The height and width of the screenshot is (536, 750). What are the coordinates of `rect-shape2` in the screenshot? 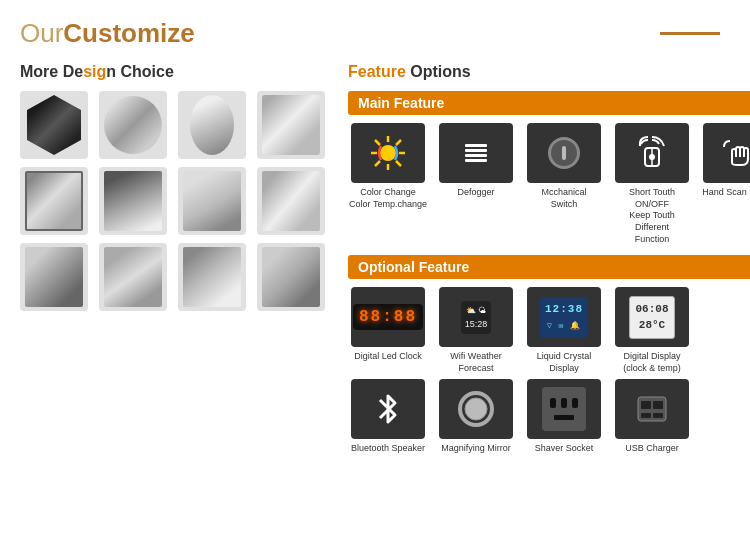 It's located at (54, 201).